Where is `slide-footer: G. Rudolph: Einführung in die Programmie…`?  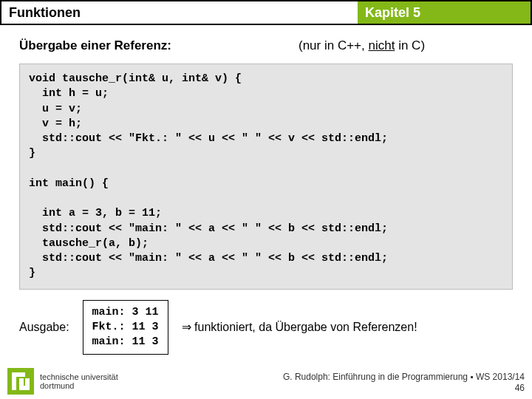 slide-footer: G. Rudolph: Einführung in die Programmie… is located at coordinates (403, 383).